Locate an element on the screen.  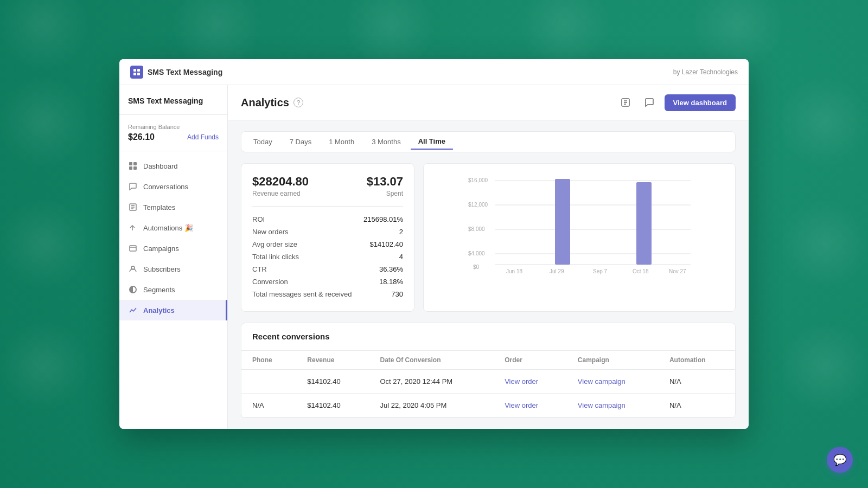
conversions-table: PhoneRevenueDate Of ConversionOrderCampa… is located at coordinates (488, 384).